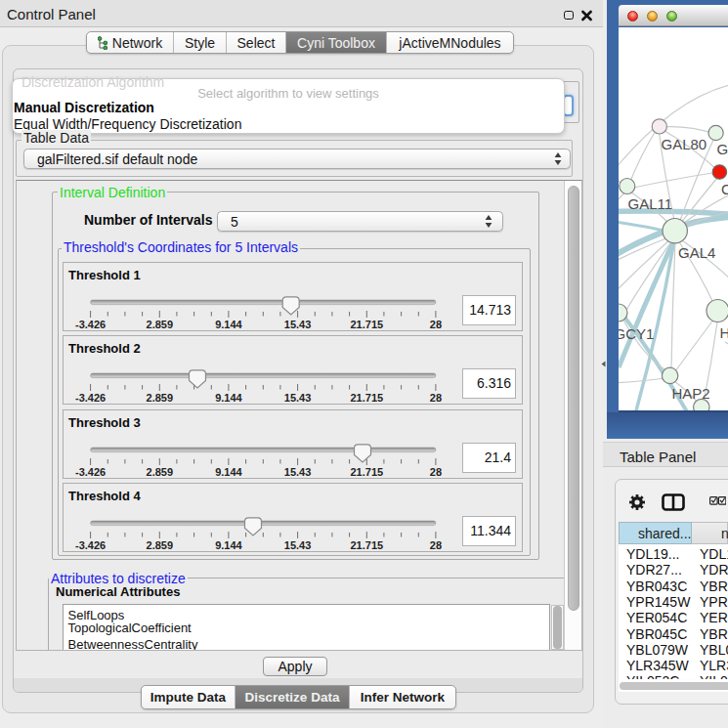 The height and width of the screenshot is (728, 728). Describe the element at coordinates (724, 332) in the screenshot. I see `svg-text: H` at that location.